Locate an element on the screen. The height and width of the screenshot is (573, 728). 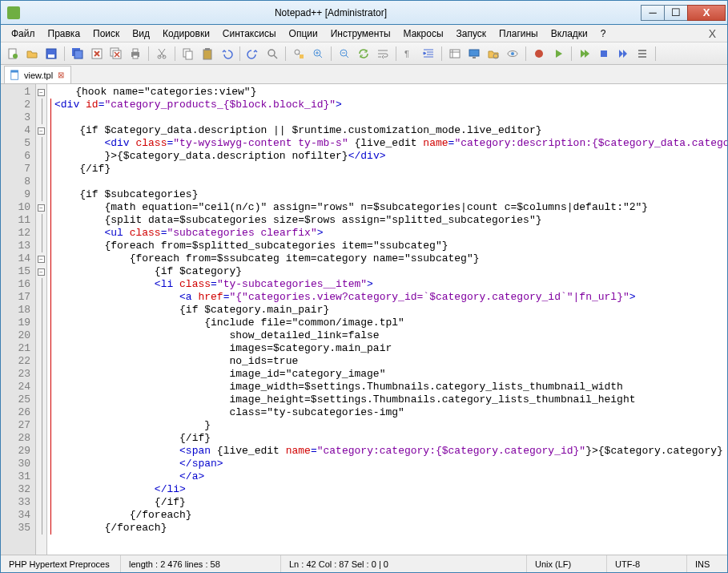
stop-button is located at coordinates (604, 54).